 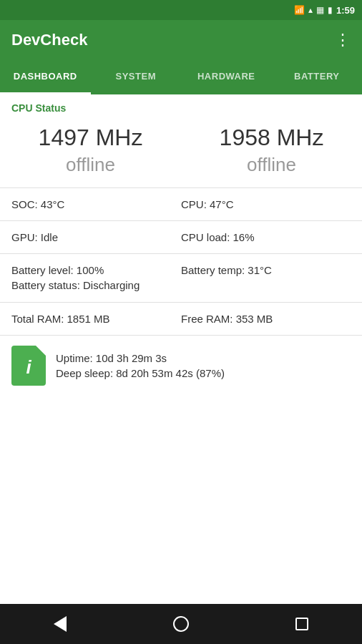 What do you see at coordinates (96, 270) in the screenshot?
I see `battery-level: Battery level: 100%` at bounding box center [96, 270].